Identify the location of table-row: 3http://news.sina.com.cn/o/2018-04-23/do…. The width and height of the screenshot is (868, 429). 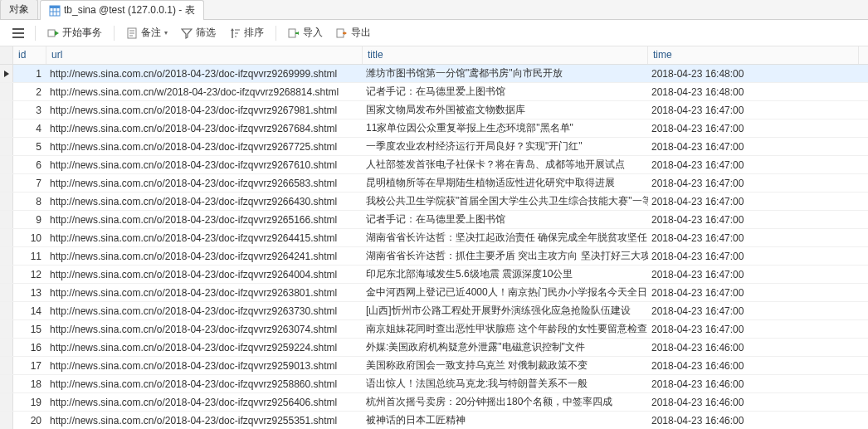
(434, 110).